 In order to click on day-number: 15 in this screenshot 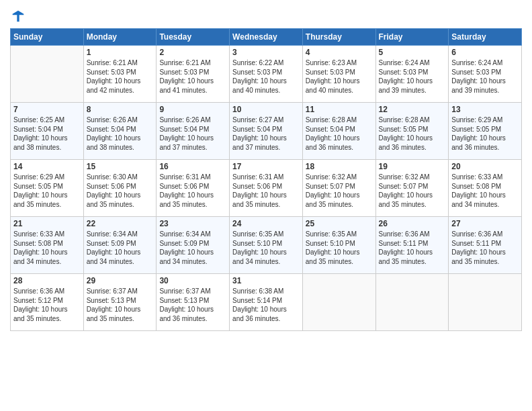, I will do `click(120, 167)`.